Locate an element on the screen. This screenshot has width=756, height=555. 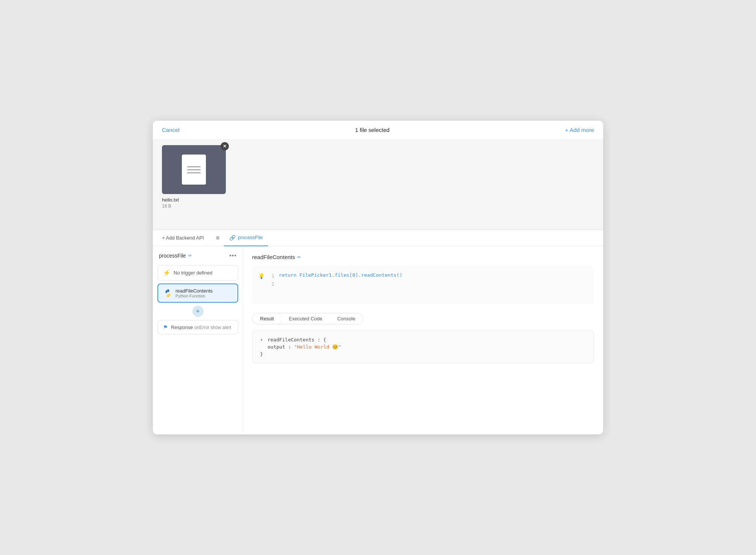
process-file-tab: 🔗 processFile is located at coordinates (246, 238).